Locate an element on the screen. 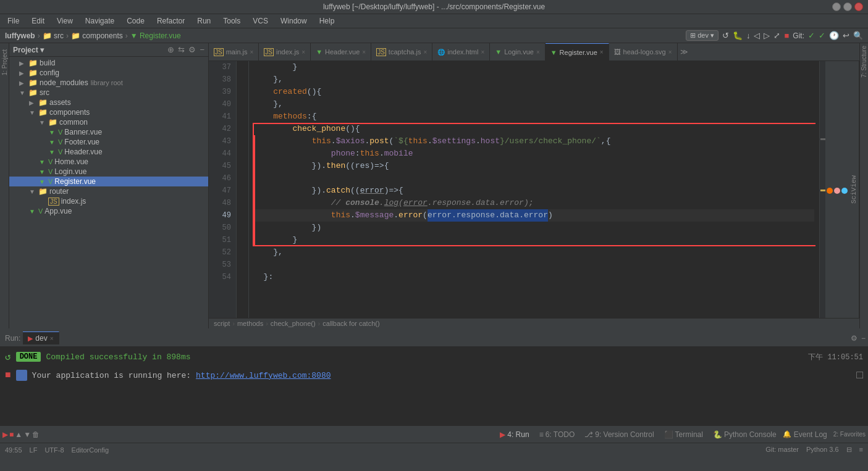 The width and height of the screenshot is (868, 471). bt-python-console: 🐍 Python Console is located at coordinates (745, 435).